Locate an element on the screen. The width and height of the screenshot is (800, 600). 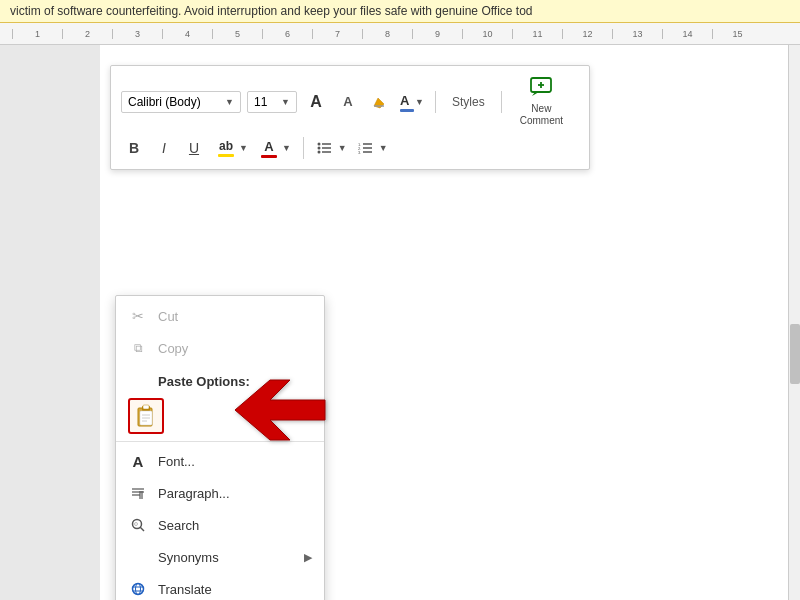
synonyms-label: Synonyms is located at coordinates (226, 558).